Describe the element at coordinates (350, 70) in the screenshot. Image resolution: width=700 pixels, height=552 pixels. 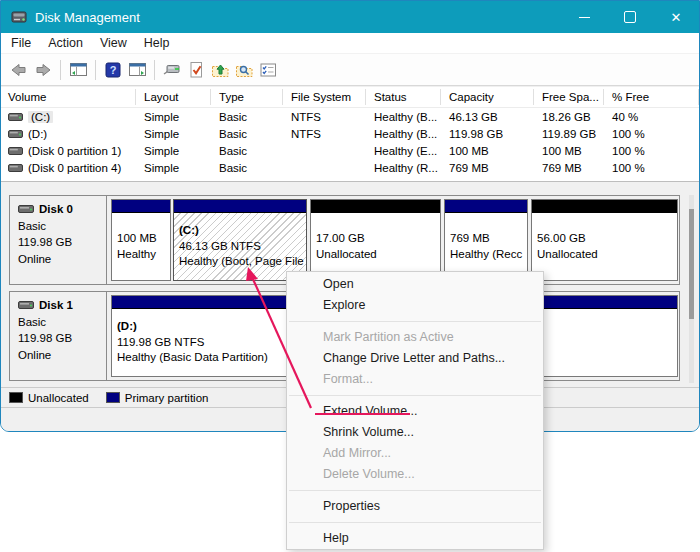
I see `toolbar: ?` at that location.